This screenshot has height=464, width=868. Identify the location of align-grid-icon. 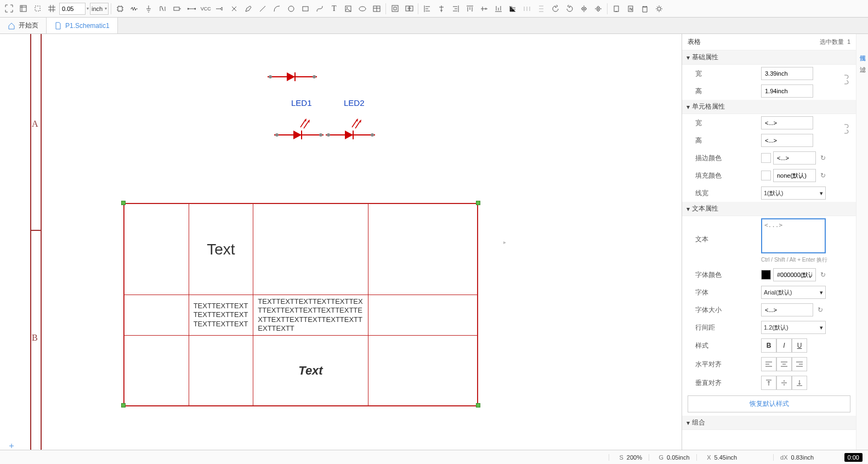
(513, 9).